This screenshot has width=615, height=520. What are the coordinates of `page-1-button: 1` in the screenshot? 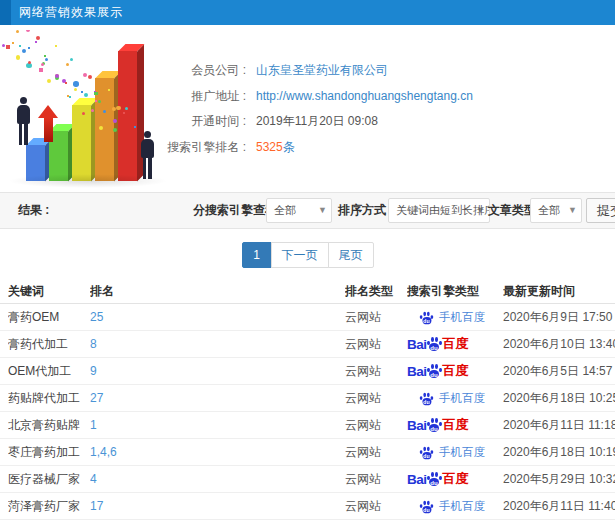 It's located at (257, 255).